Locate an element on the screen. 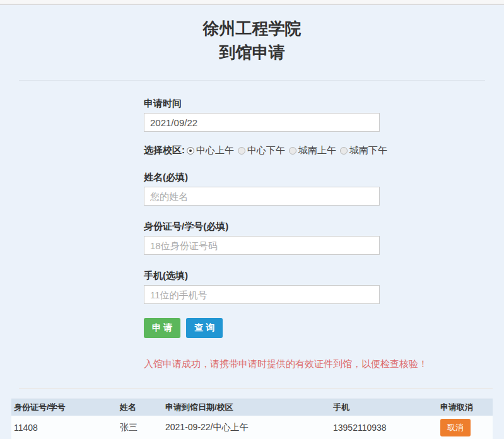  col-header-phone: 手机 is located at coordinates (384, 407).